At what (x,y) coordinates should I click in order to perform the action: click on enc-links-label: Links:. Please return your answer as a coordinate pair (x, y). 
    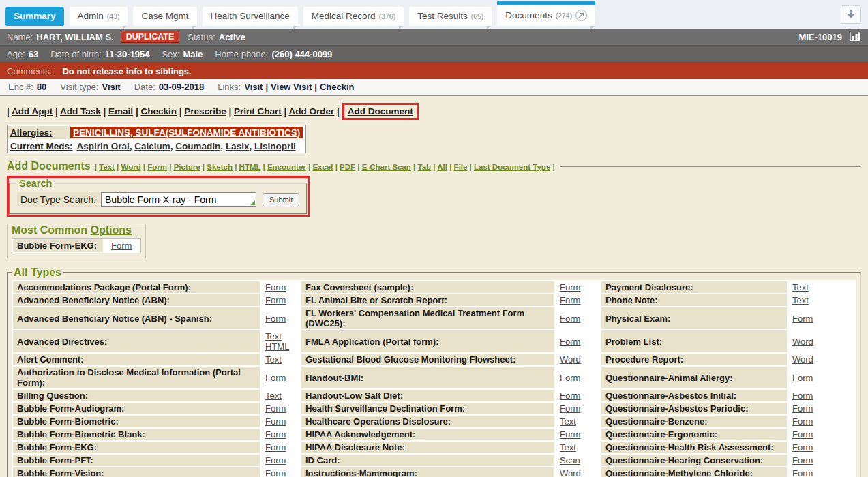
    Looking at the image, I should click on (229, 87).